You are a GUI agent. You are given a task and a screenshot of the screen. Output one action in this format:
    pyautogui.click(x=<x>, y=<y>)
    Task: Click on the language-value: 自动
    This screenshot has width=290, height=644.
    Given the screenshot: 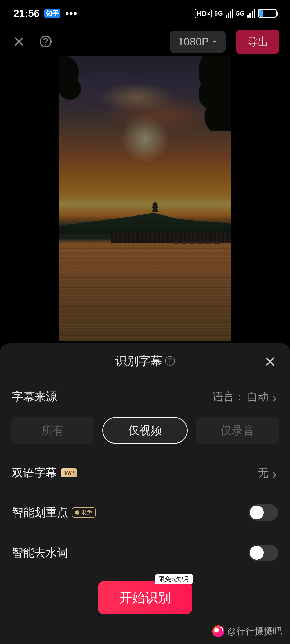 What is the action you would take?
    pyautogui.click(x=258, y=397)
    